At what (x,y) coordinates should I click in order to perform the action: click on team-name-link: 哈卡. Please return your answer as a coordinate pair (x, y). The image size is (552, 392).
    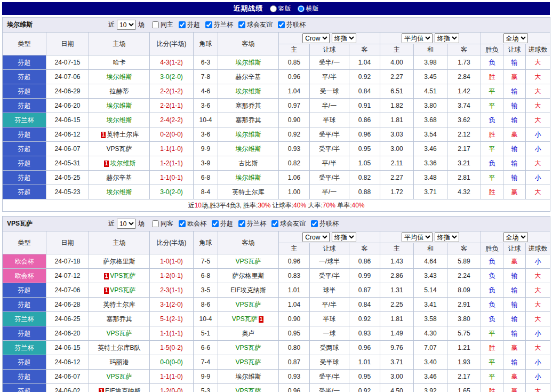
    Looking at the image, I should click on (119, 62).